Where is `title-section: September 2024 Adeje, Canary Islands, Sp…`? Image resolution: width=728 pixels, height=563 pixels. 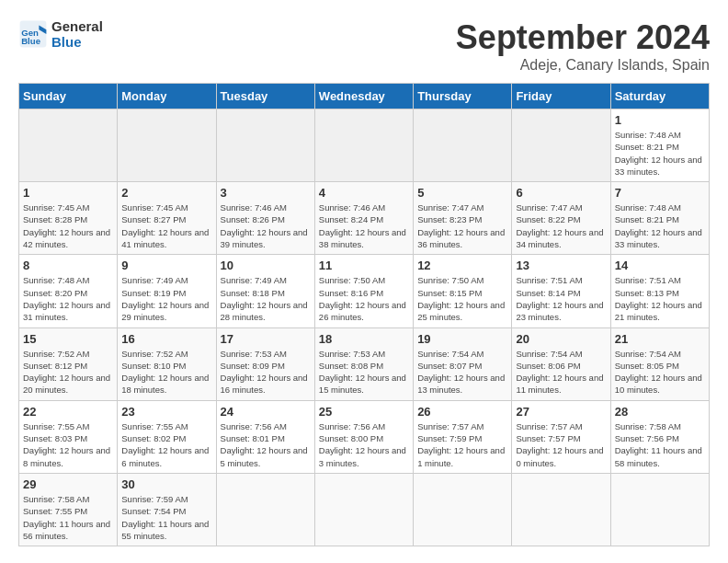
title-section: September 2024 Adeje, Canary Islands, Sp… is located at coordinates (583, 46).